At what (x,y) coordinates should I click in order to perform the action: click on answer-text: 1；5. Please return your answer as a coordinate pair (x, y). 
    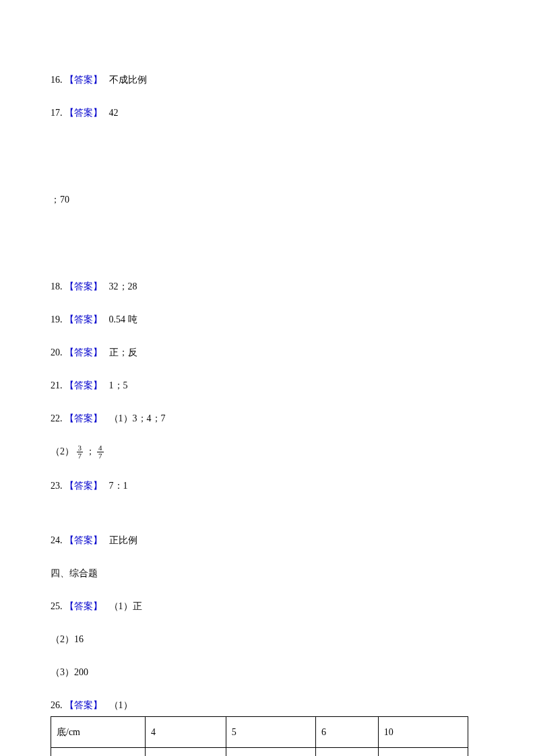
    Looking at the image, I should click on (119, 385).